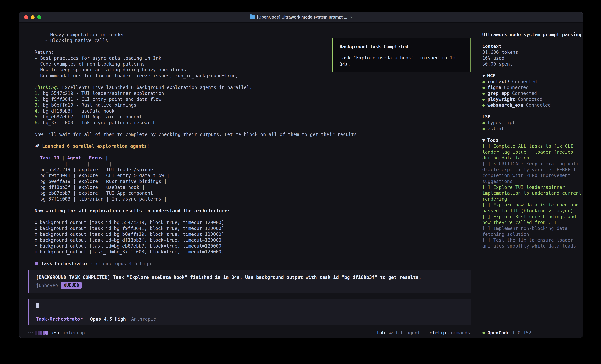 This screenshot has height=364, width=601. Describe the element at coordinates (402, 47) in the screenshot. I see `notification-title: Background Task Completed` at that location.